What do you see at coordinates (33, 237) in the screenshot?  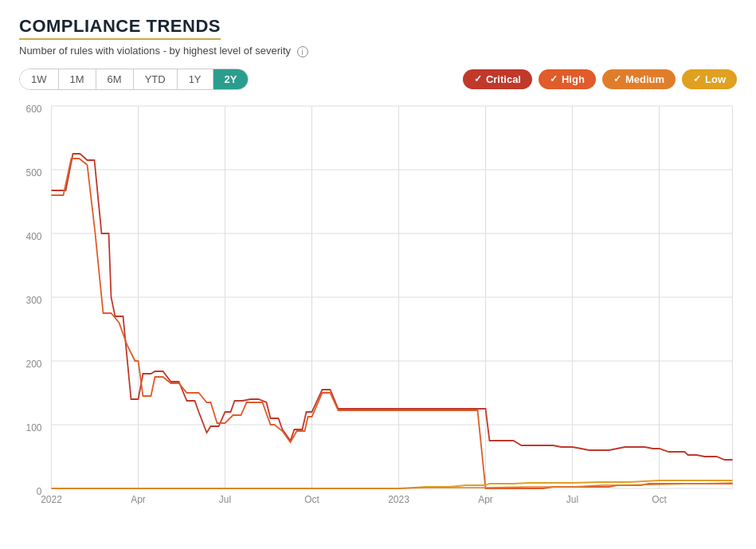 I see `svg-text: 400` at bounding box center [33, 237].